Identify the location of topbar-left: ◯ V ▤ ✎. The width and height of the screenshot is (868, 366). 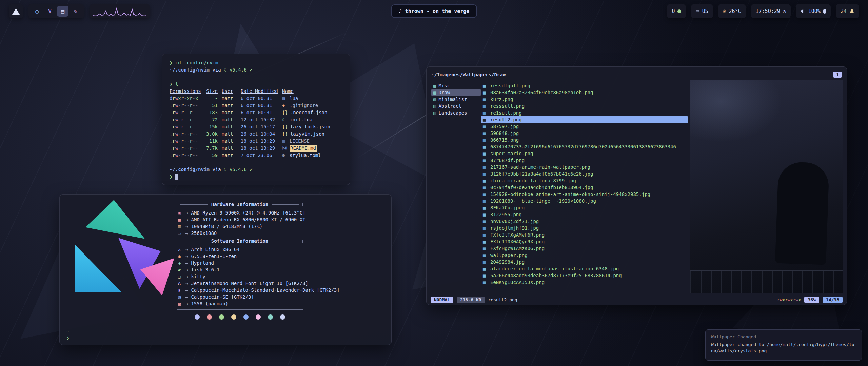
(79, 11).